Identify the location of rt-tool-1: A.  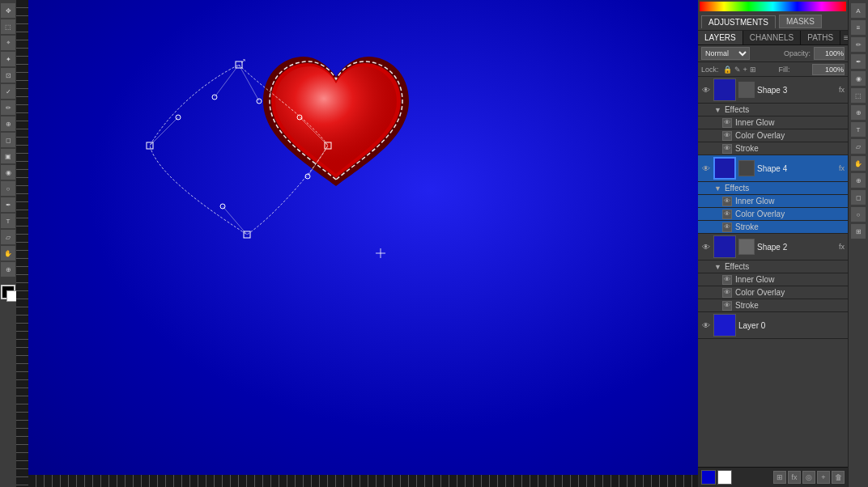
(858, 11).